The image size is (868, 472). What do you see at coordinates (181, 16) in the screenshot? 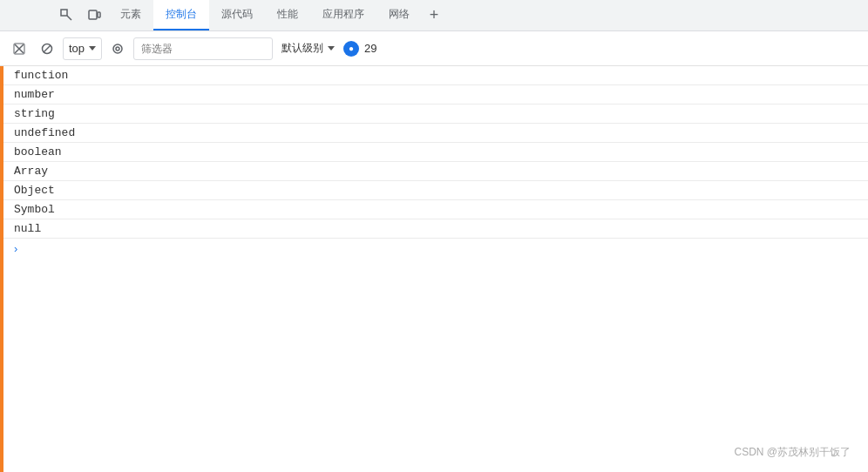
I see `tab-console: 控制台` at bounding box center [181, 16].